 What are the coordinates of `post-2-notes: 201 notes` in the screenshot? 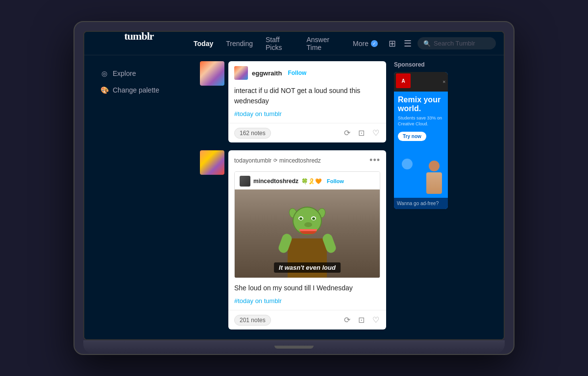 It's located at (253, 320).